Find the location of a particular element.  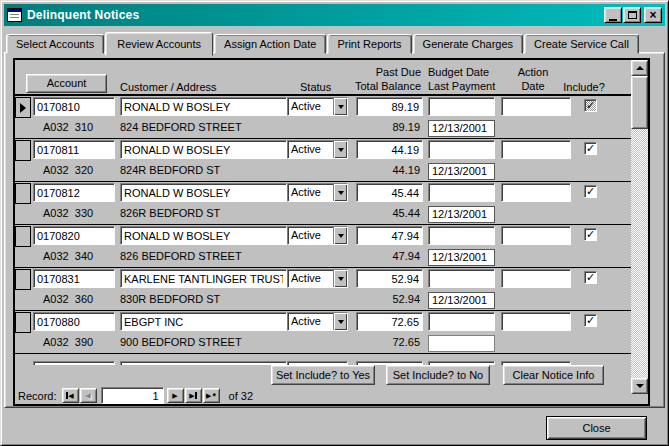

tab-print-reports: Print Reports is located at coordinates (369, 44).